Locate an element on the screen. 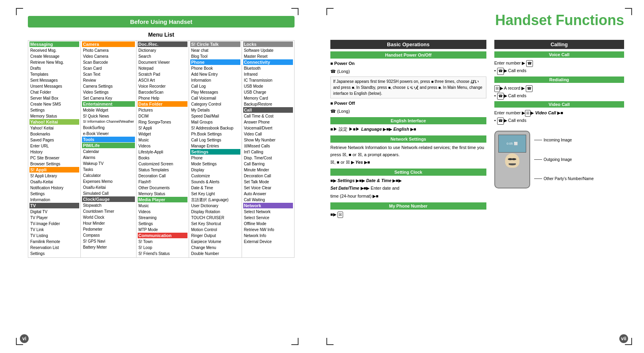 This screenshot has width=644, height=353. item-stopwatch: Stopwatch is located at coordinates (108, 206).